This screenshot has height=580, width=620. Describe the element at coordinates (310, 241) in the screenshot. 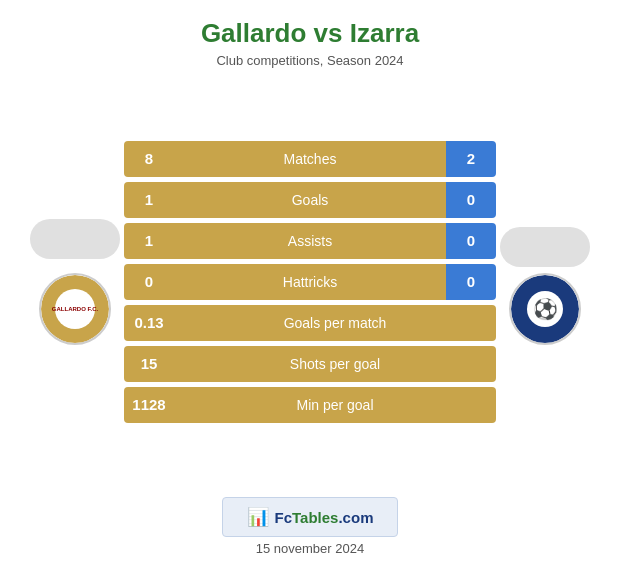

I see `stat-row: 1Assists0` at that location.